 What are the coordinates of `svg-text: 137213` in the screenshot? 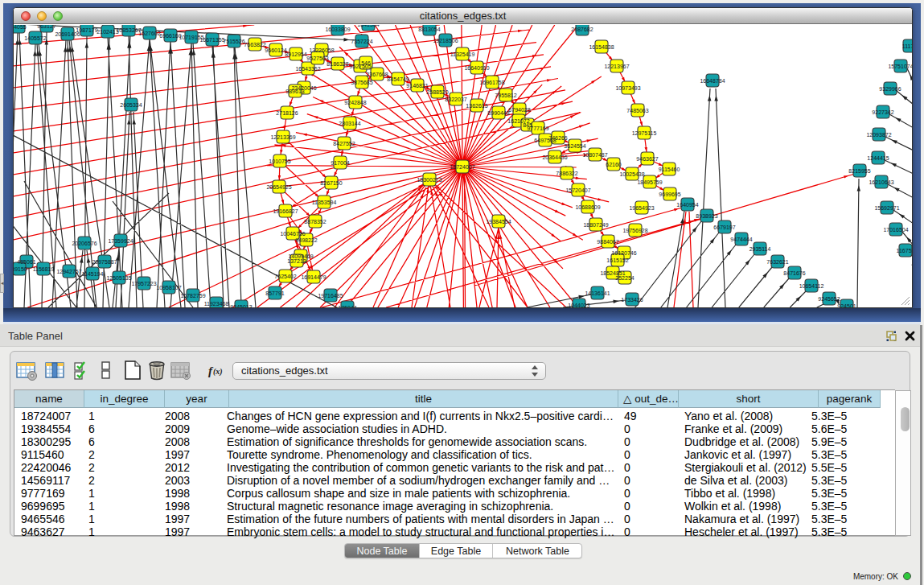 It's located at (296, 261).